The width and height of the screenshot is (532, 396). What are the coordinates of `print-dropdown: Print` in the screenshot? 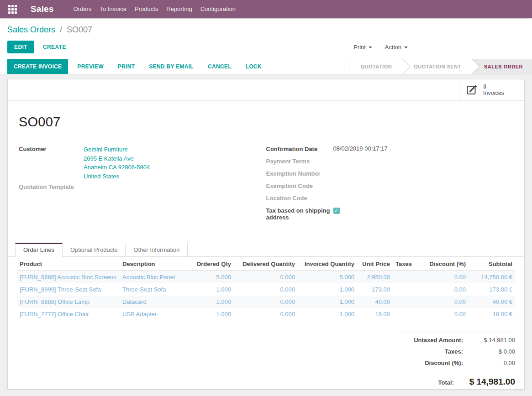 It's located at (363, 47).